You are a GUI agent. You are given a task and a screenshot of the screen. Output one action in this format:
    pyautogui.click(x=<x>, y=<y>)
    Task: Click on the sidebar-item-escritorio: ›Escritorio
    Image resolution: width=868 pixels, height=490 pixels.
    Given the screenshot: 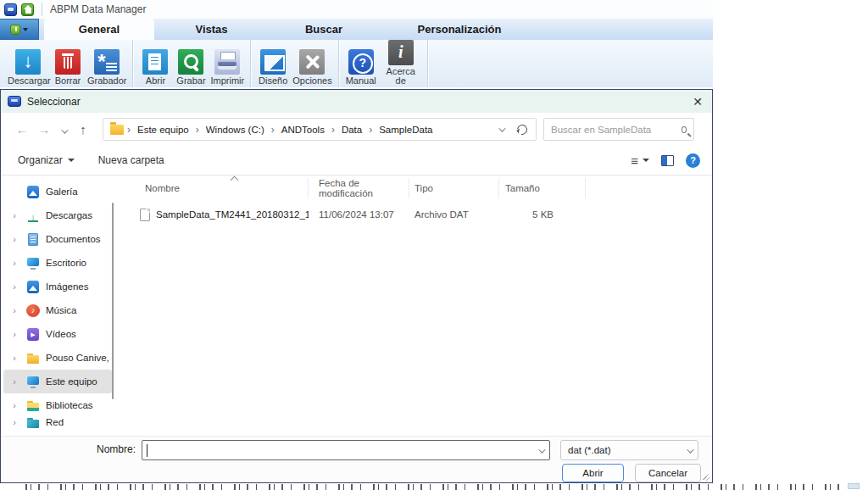 What is the action you would take?
    pyautogui.click(x=58, y=263)
    